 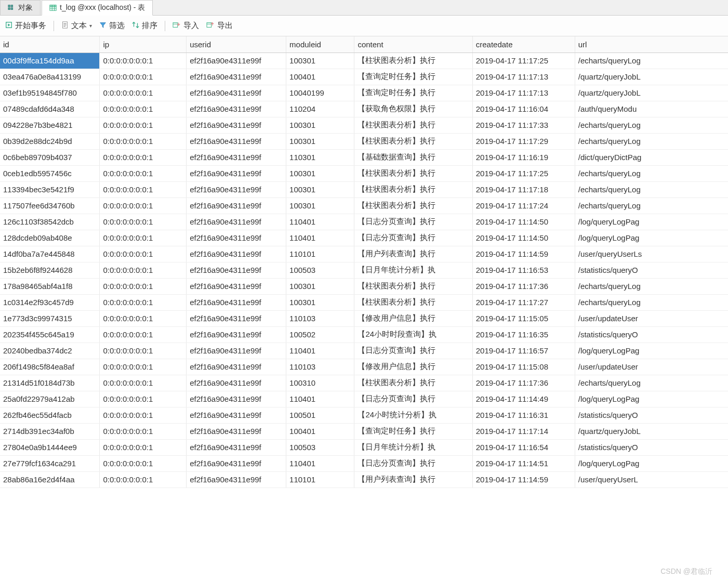 What do you see at coordinates (50, 60) in the screenshot?
I see `cell-id: 00d3f9ffca154dd9aa` at bounding box center [50, 60].